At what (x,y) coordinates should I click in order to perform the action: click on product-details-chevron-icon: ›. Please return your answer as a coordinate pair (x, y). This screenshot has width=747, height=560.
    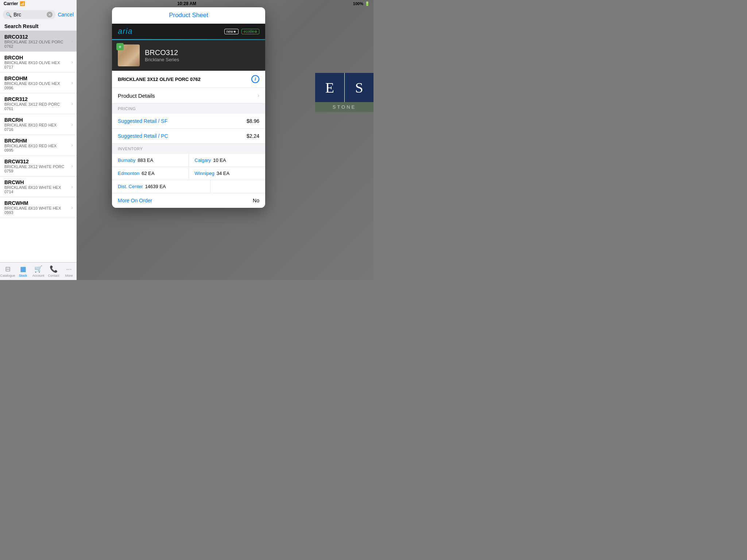
    Looking at the image, I should click on (258, 96).